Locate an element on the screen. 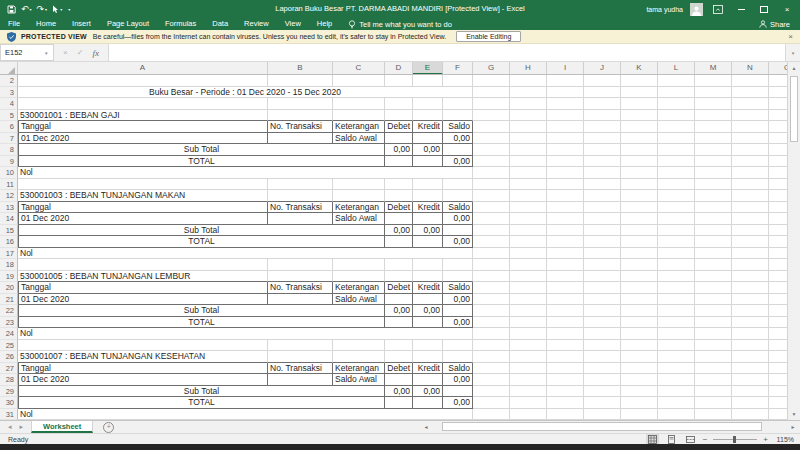  ribbon-tab-review: Review is located at coordinates (256, 24).